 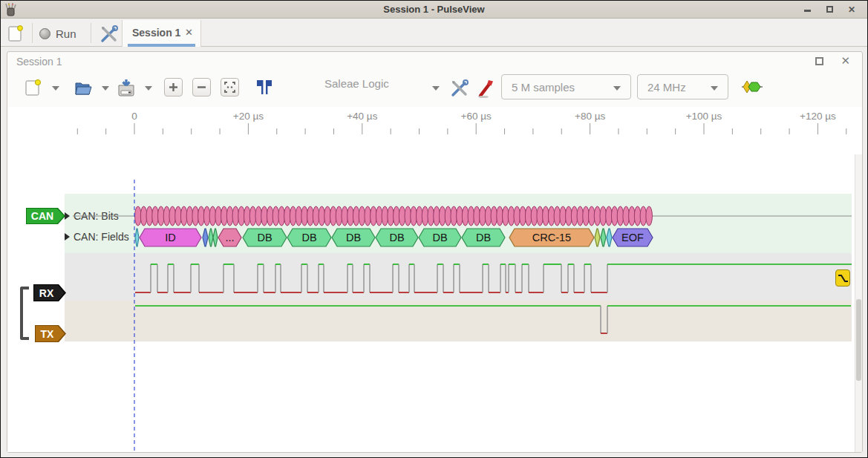 I want to click on main-toolbar: Run Session 1 ✕, so click(x=434, y=33).